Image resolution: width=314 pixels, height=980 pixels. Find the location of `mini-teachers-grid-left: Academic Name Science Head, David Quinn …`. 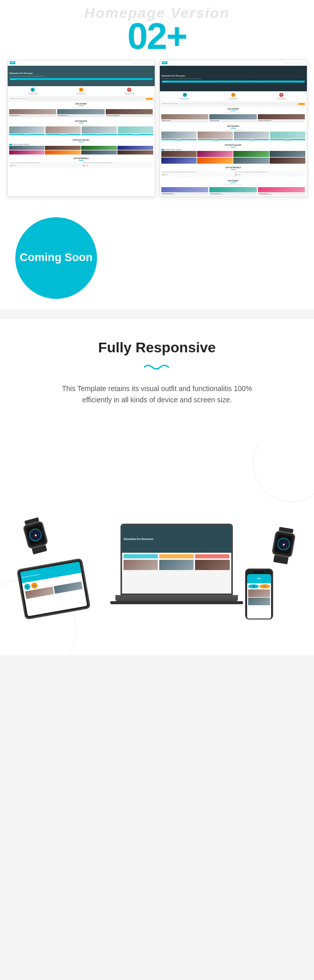

mini-teachers-grid-left: Academic Name Science Head, David Quinn … is located at coordinates (81, 132).